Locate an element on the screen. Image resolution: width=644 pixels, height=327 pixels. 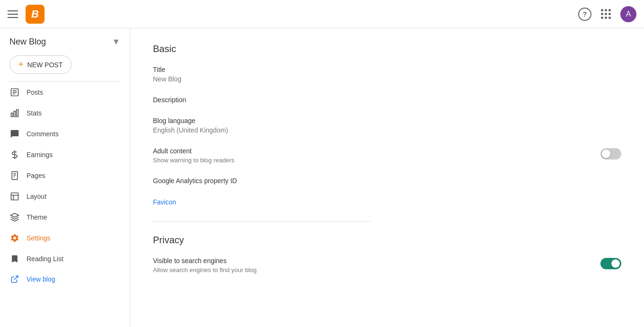
sidebar-item-reading-list-label: Reading List is located at coordinates (45, 259).